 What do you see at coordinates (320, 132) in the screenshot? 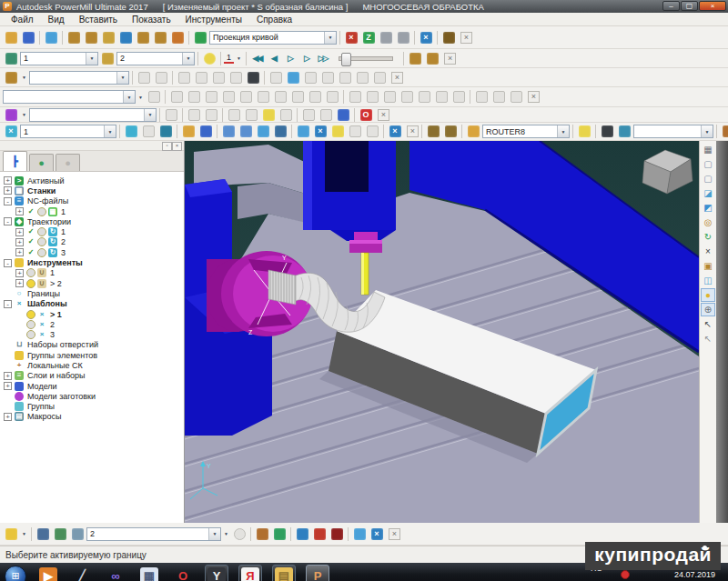
I see `boundary-x-icon: ×` at bounding box center [320, 132].